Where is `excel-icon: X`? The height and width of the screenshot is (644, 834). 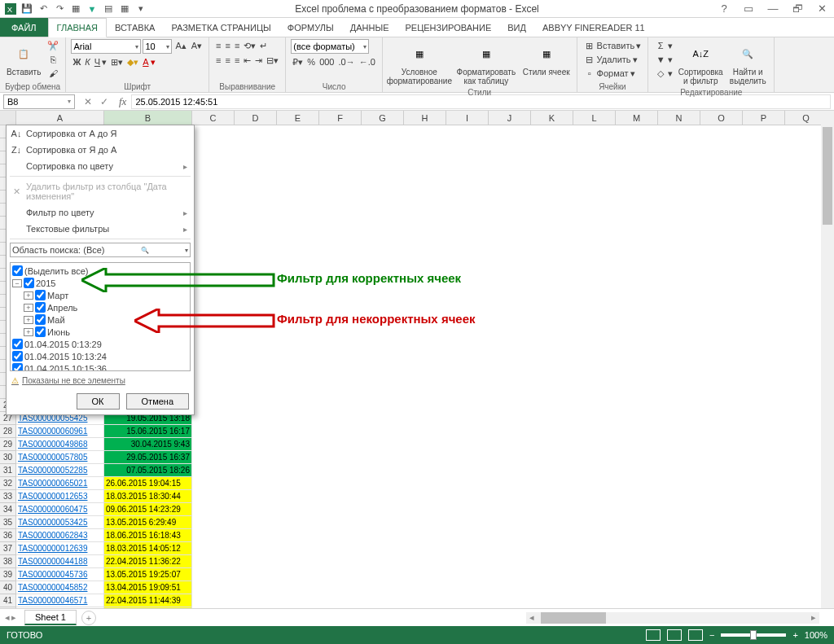 excel-icon: X is located at coordinates (11, 9).